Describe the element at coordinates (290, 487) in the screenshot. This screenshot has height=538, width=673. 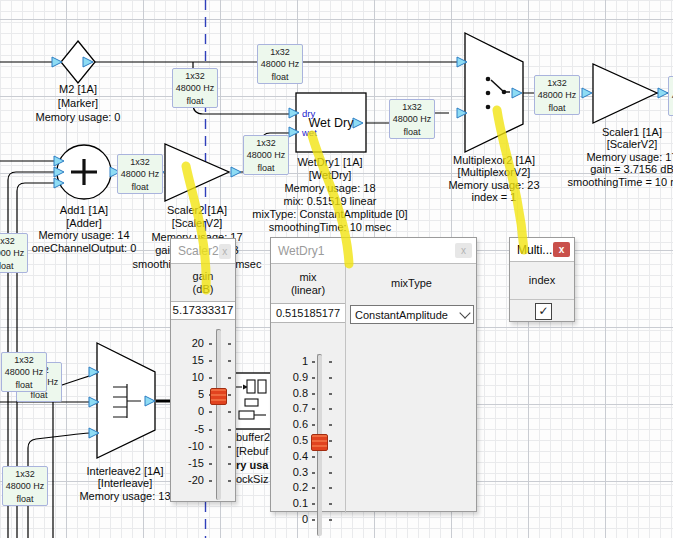
I see `slider-tick-label: 0.2` at that location.